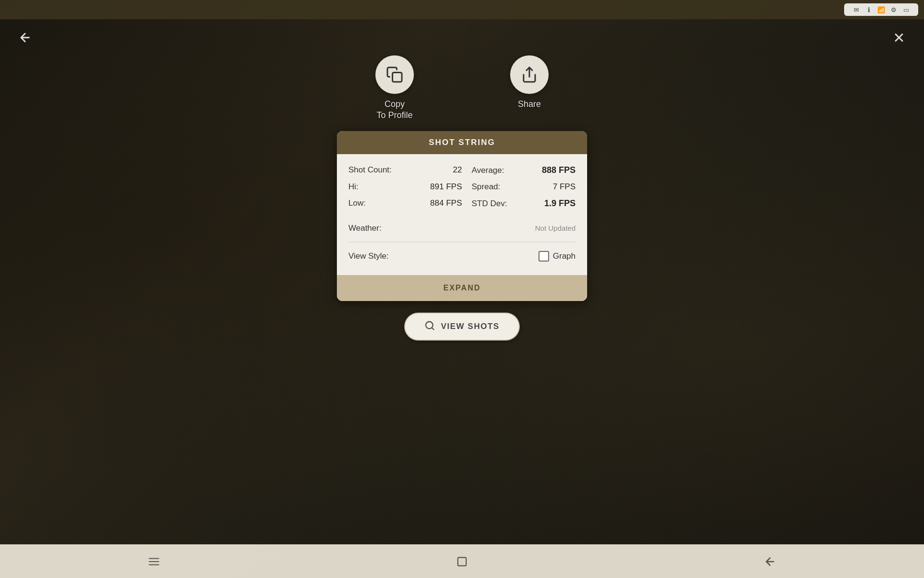 Image resolution: width=924 pixels, height=578 pixels. What do you see at coordinates (462, 143) in the screenshot?
I see `card-header: SHOT STRING` at bounding box center [462, 143].